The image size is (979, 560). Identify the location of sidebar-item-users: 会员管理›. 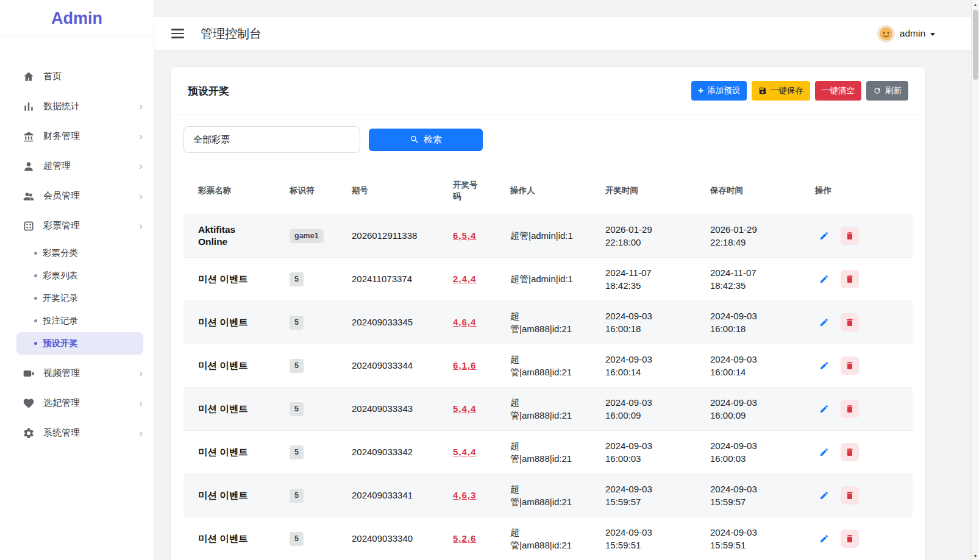
(77, 196).